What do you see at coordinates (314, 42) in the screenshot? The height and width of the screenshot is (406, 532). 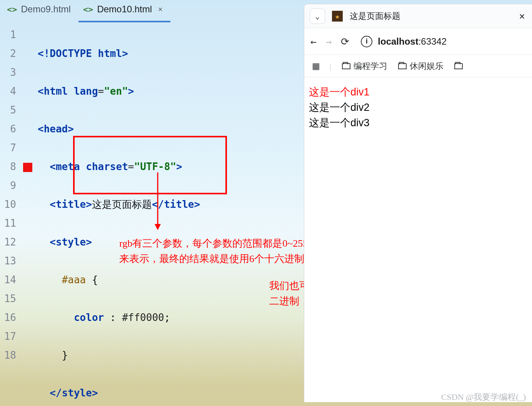 I see `back-button: ←` at bounding box center [314, 42].